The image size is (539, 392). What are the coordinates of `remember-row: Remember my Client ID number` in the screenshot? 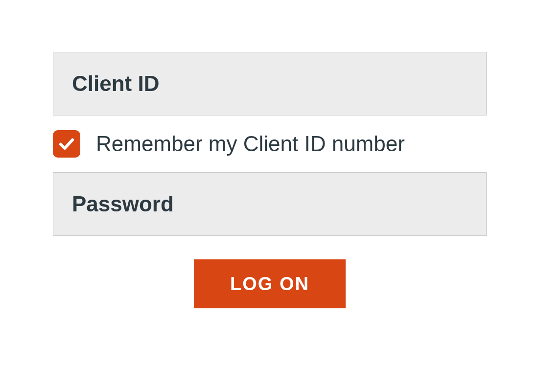 It's located at (270, 144).